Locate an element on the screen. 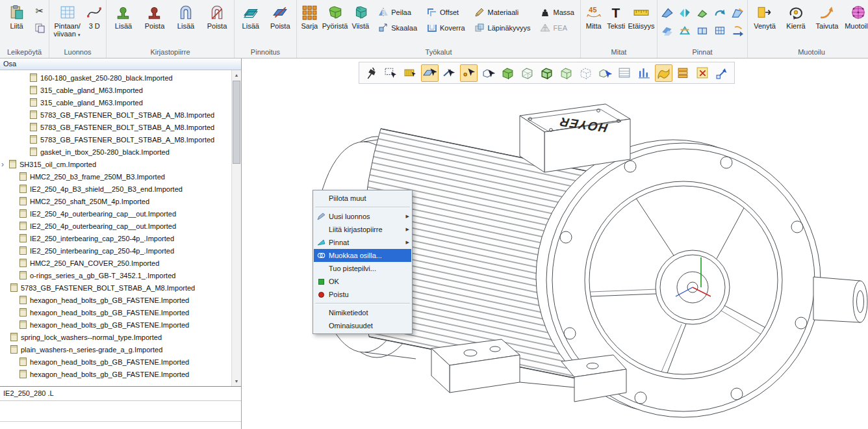  surface-offset-icon is located at coordinates (667, 31).